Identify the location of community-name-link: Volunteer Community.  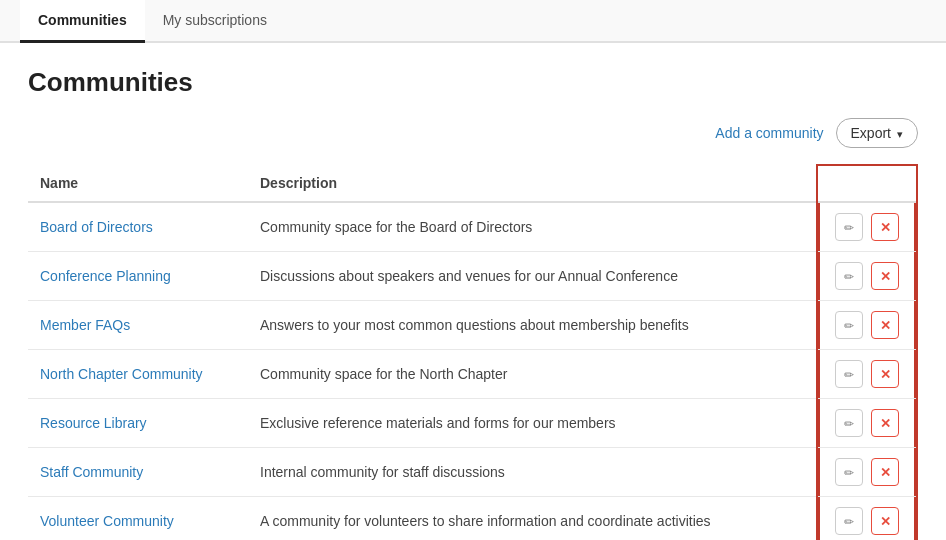
(107, 521).